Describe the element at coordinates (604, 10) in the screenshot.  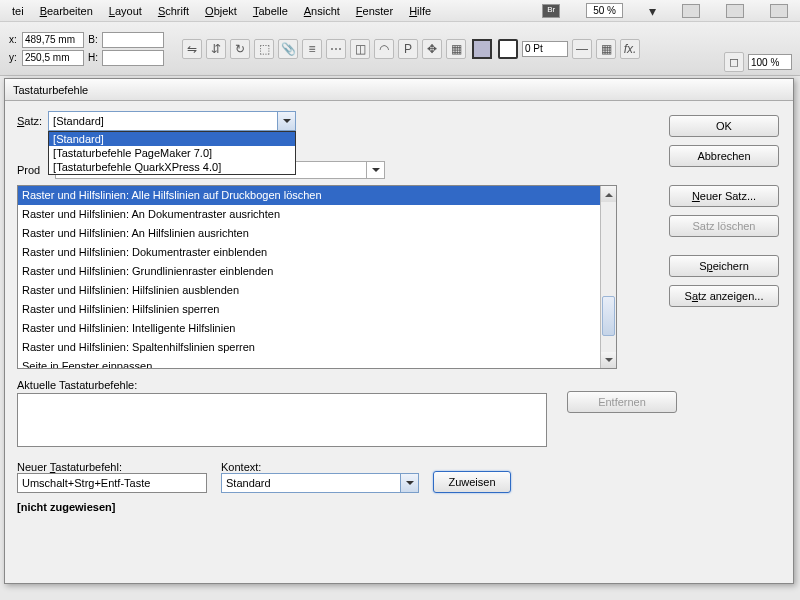
I see `zoom-level: 50 %` at that location.